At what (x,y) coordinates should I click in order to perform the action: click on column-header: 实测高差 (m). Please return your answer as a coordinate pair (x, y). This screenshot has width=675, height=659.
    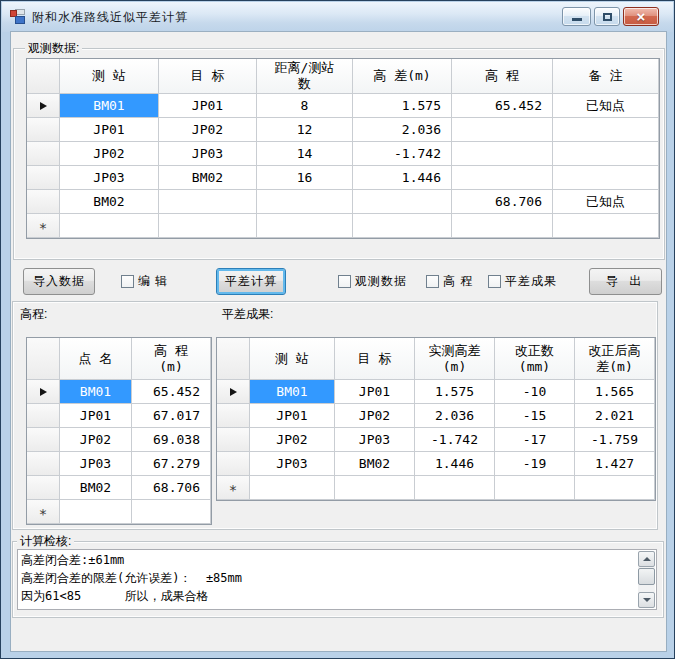
    Looking at the image, I should click on (455, 359).